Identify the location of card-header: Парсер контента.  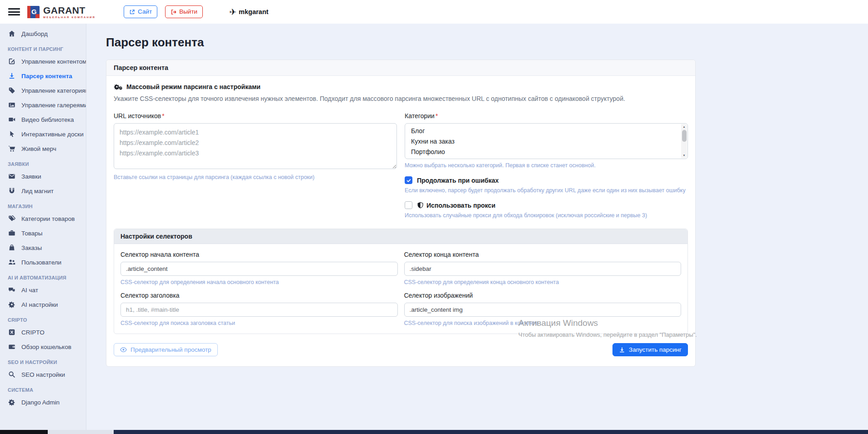
(401, 68).